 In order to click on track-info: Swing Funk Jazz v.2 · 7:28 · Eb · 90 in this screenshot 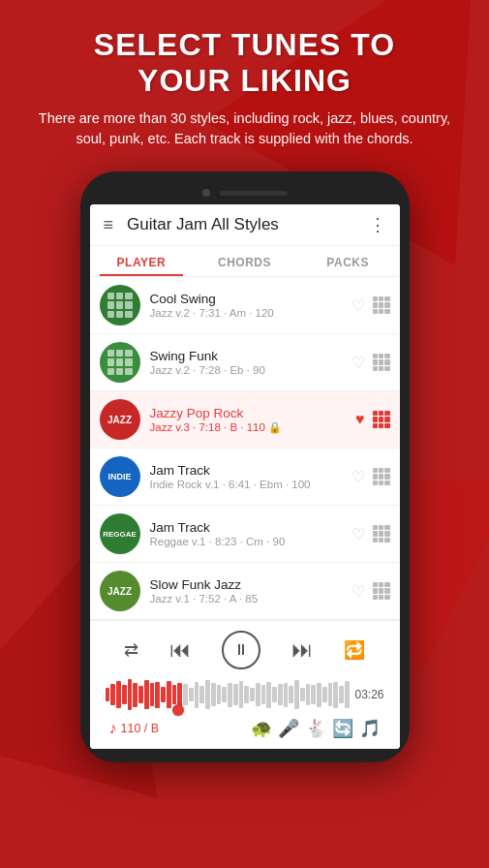, I will do `click(251, 362)`.